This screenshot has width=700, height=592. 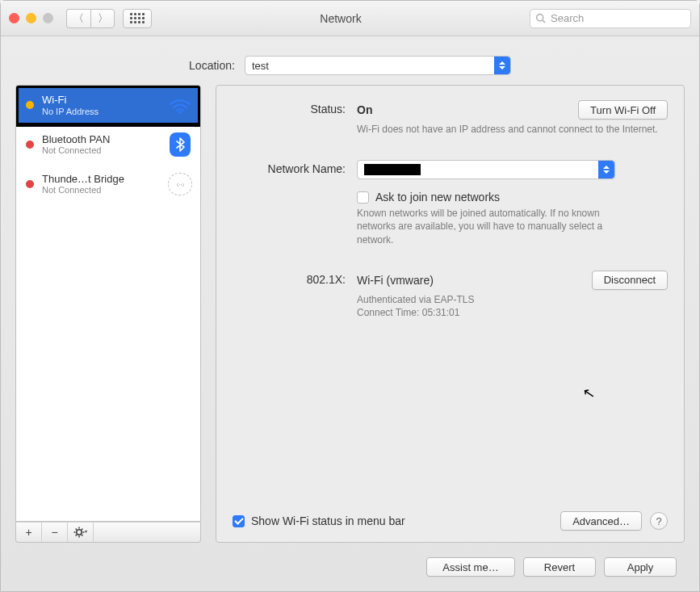 What do you see at coordinates (78, 19) in the screenshot?
I see `back-button: 〈` at bounding box center [78, 19].